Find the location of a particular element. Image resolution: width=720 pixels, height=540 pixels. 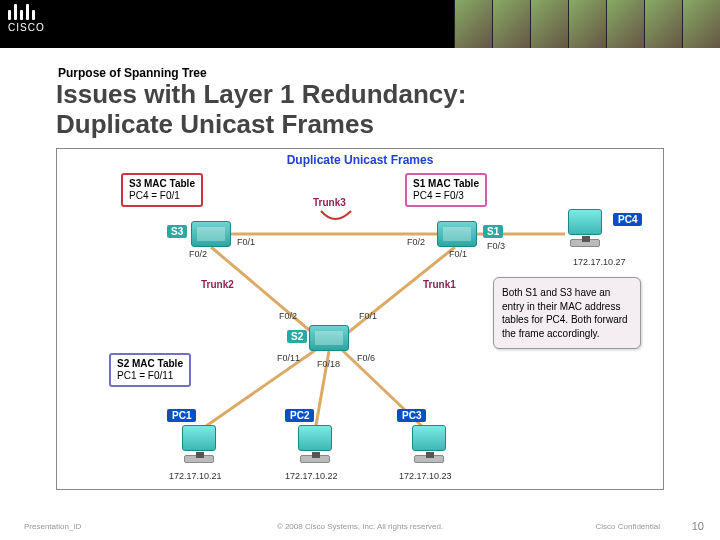

switch-s2-icon is located at coordinates (329, 338).